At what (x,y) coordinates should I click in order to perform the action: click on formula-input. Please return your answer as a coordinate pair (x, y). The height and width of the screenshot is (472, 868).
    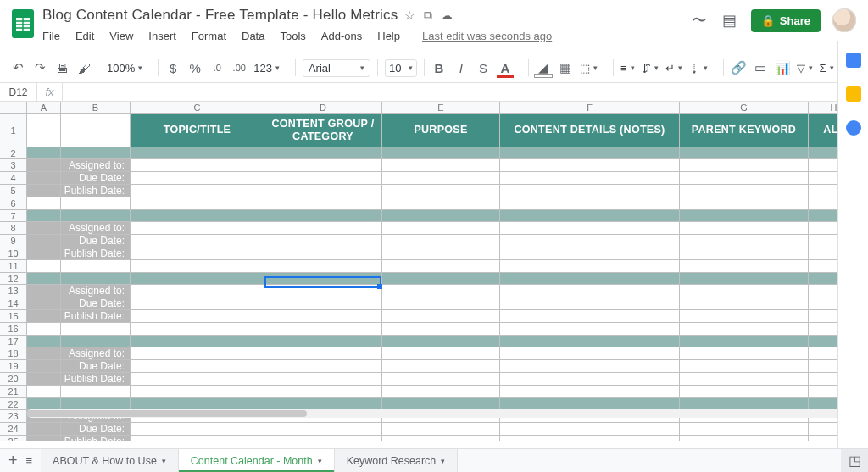
    Looking at the image, I should click on (465, 92).